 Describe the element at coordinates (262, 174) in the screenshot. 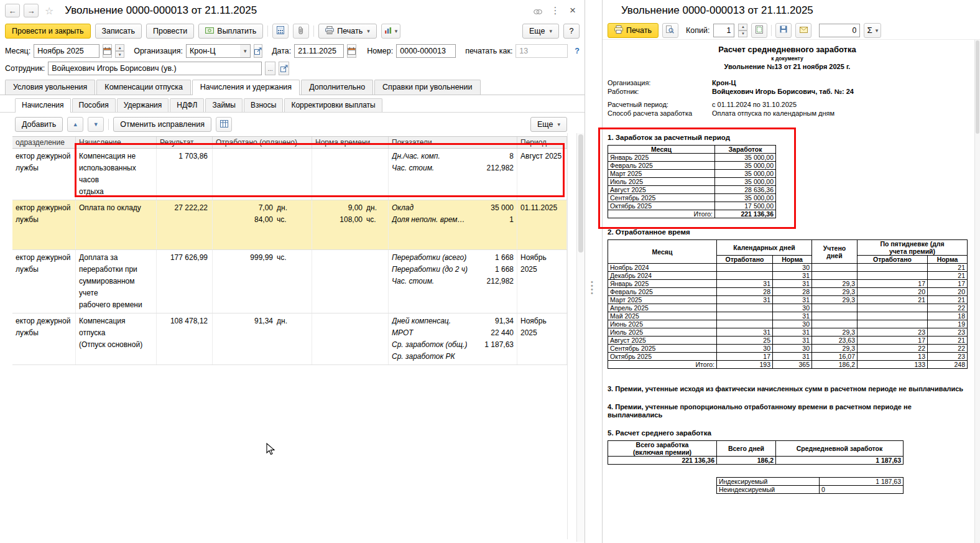

I see `cell-worked` at that location.